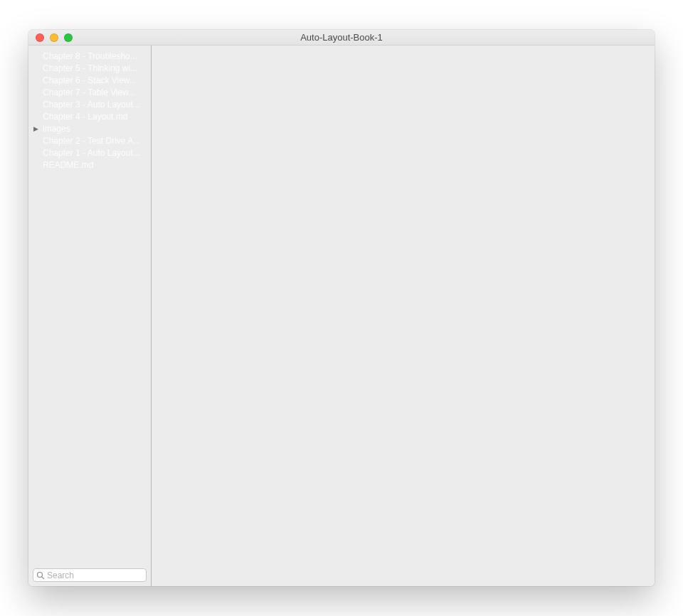  Describe the element at coordinates (40, 38) in the screenshot. I see `close-icon` at that location.